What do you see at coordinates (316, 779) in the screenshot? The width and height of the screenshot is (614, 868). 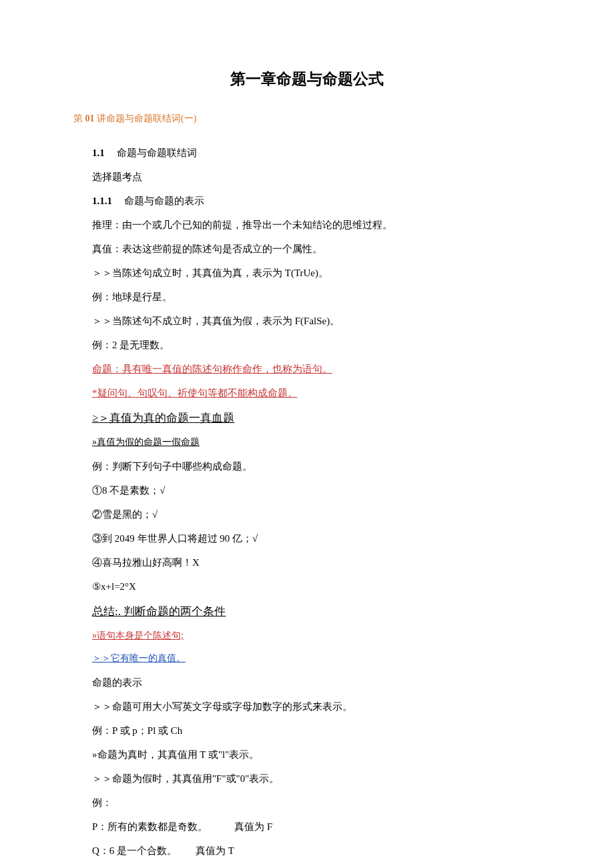 I see `p-rep-false: ＞＞命题为假时，其真值用"F"或"0"表示。` at bounding box center [316, 779].